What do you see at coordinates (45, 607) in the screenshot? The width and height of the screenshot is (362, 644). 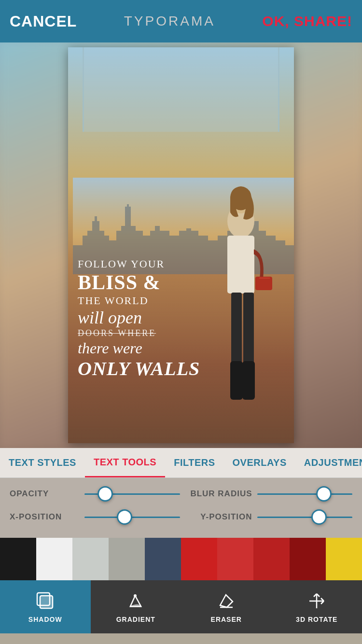 I see `tool-shadow: SHADOW` at bounding box center [45, 607].